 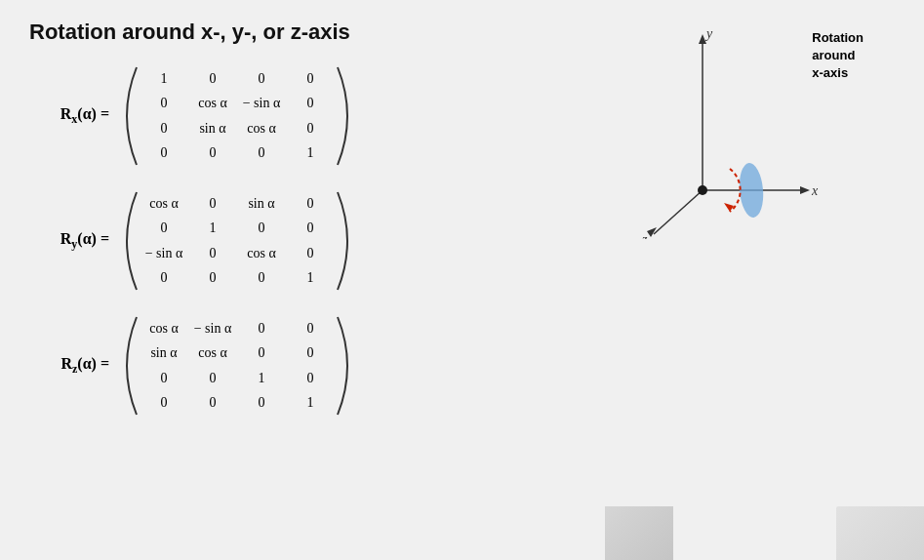 I want to click on matrix-row-rz: Rz(α) = cos α − sin α 0 0 sin α cos α 0, so click(x=302, y=366).